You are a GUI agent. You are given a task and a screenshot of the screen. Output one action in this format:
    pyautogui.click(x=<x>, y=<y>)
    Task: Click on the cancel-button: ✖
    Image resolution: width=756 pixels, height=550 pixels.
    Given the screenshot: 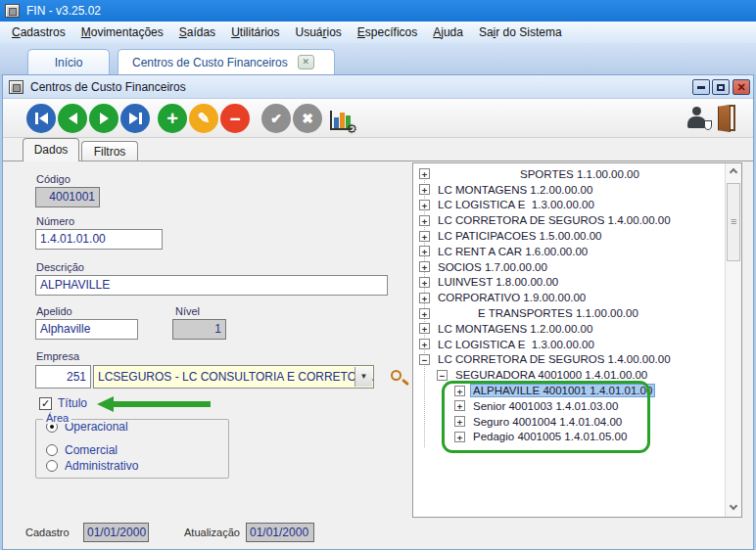 What is the action you would take?
    pyautogui.click(x=307, y=118)
    